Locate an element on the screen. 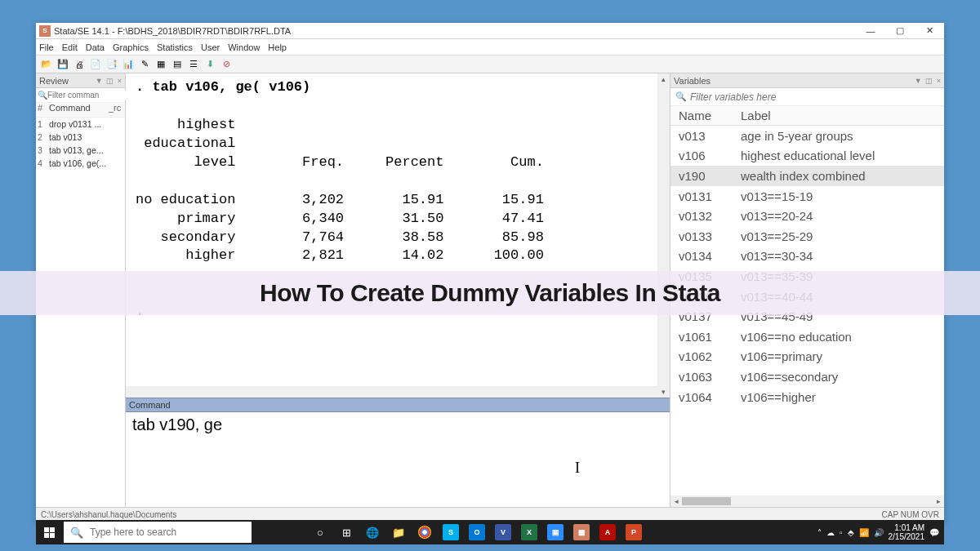  windows-taskbar: 🔍 ○ ⊞ 🌐 📁 S O V X ▣ ▦ A P ˄ ☁ ▫ ⬘ 📶 🔊 1:… is located at coordinates (490, 532).